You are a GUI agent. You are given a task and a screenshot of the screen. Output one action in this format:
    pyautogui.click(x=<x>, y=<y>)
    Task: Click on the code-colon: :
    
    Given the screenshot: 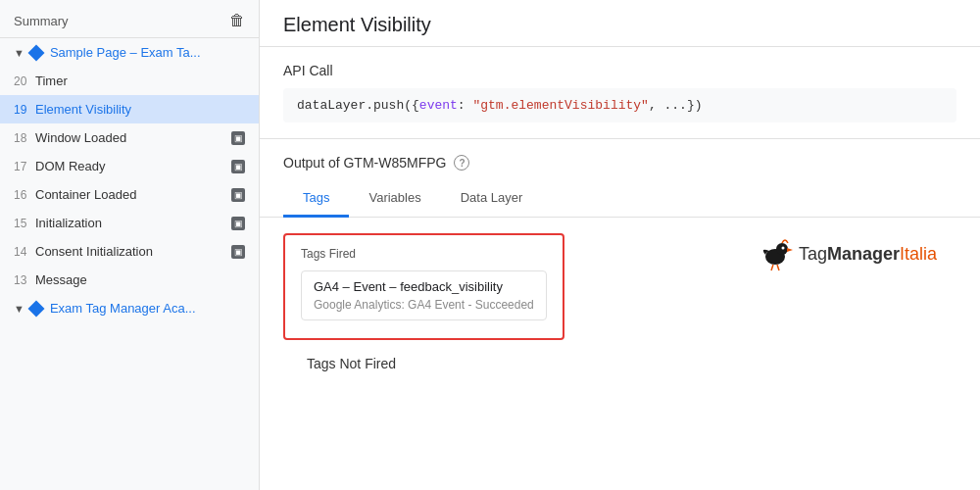 What is the action you would take?
    pyautogui.click(x=466, y=106)
    